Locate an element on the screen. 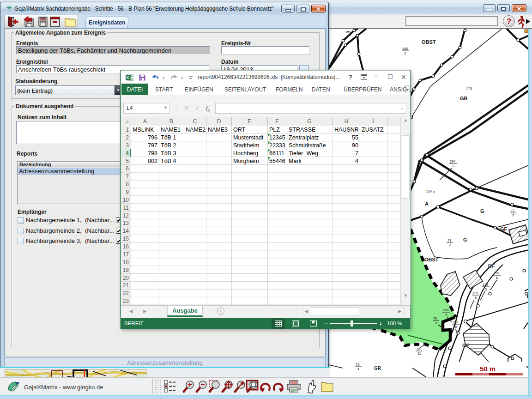  svg-text: 21 is located at coordinates (126, 285).